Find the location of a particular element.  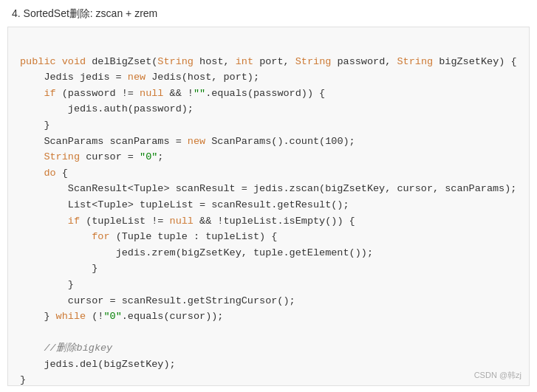

title-bar: 4. SortedSet删除: zscan + zrem is located at coordinates (269, 13).